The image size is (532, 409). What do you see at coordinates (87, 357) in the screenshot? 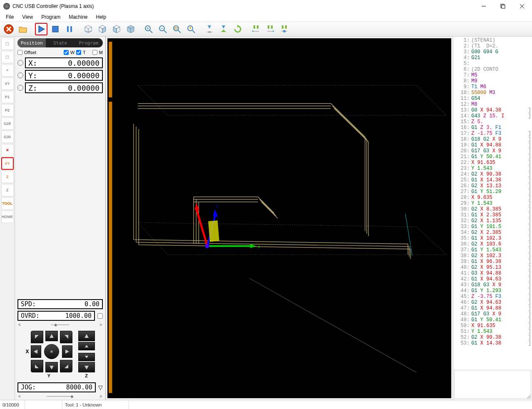
I see `jog-z-minus-fine` at bounding box center [87, 357].